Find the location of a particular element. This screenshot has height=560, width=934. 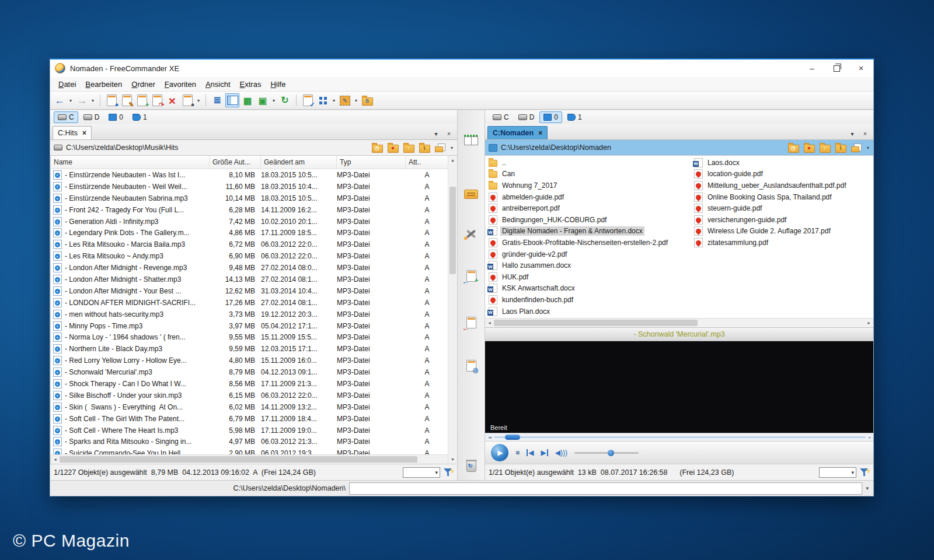

seek-thumb is located at coordinates (513, 438).